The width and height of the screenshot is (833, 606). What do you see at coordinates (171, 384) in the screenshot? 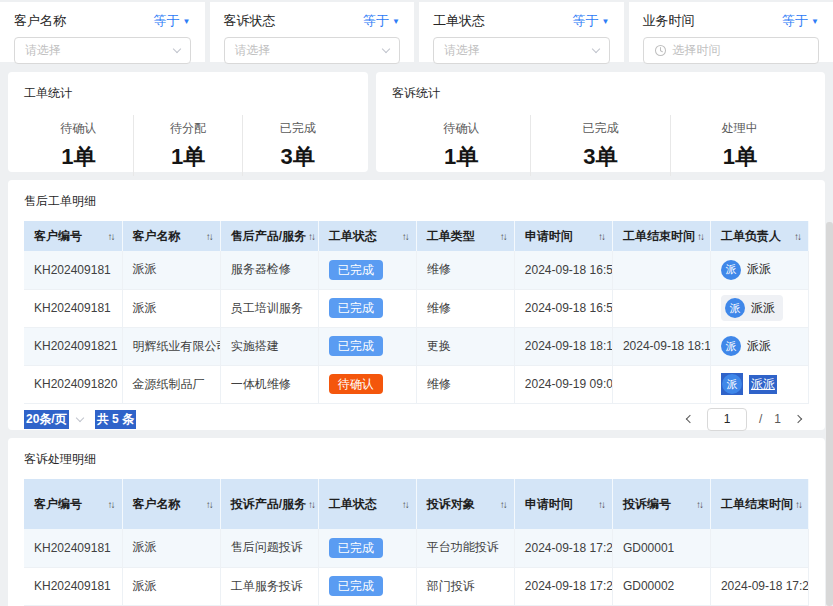
I see `cell: 金源纸制品厂` at bounding box center [171, 384].